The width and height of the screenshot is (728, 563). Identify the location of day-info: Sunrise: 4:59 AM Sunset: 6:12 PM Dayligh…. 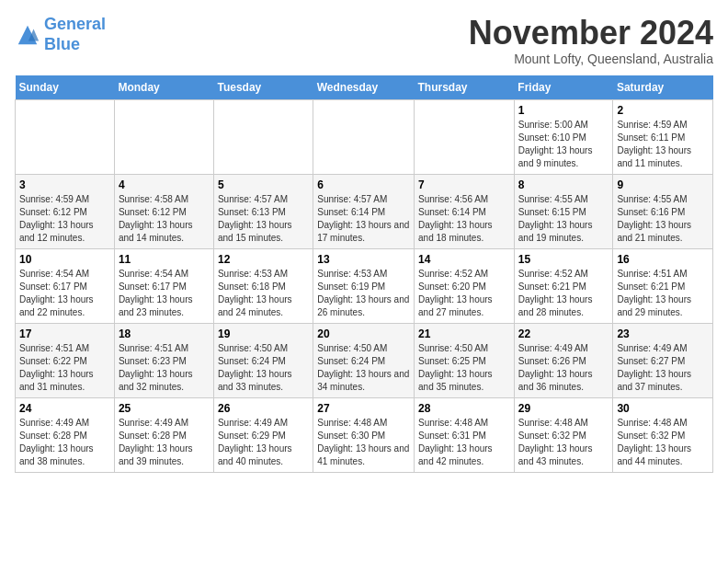
(64, 219).